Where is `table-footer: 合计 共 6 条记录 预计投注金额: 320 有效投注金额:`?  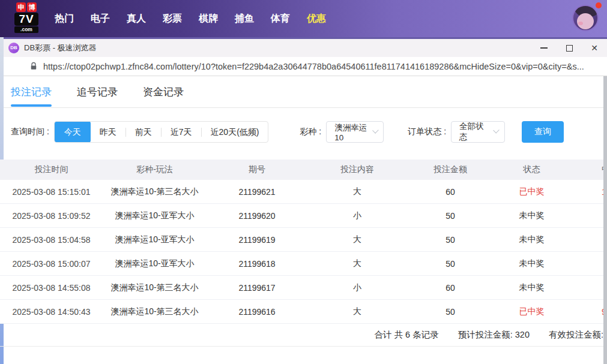
table-footer: 合计 共 6 条记录 预计投注金额: 320 有效投注金额: is located at coordinates (301, 335).